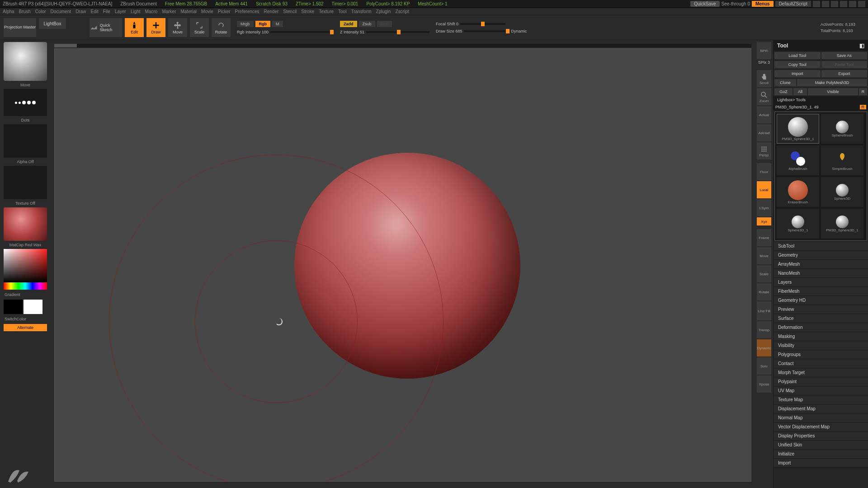 The width and height of the screenshot is (868, 488). I want to click on zcut-button: Zcut, so click(385, 24).